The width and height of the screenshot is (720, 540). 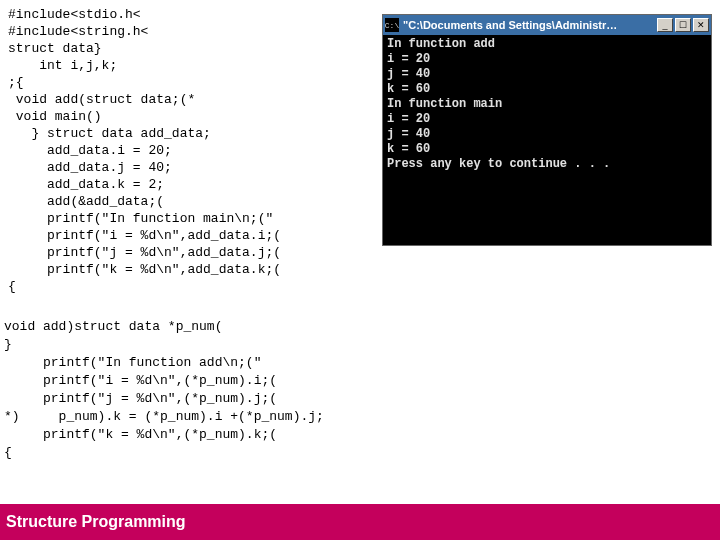 I want to click on console-titlebar: C:\ "C:\Documents and Settings\Administr…, so click(x=547, y=25).